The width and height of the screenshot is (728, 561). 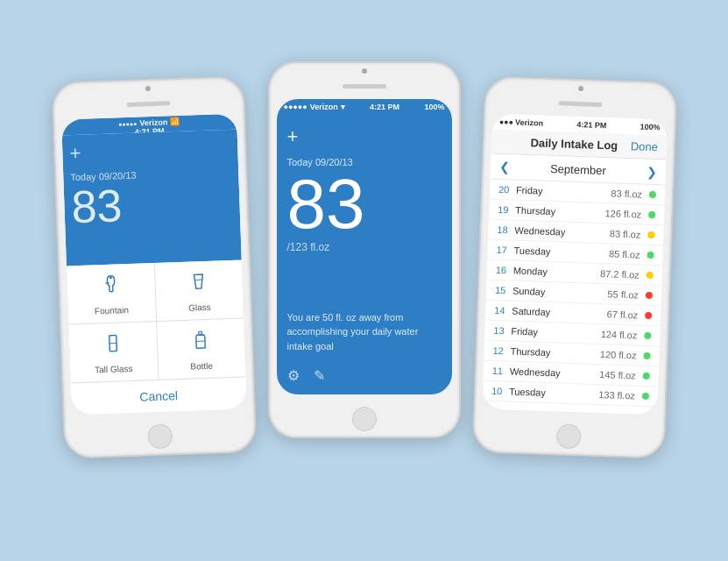 I want to click on log-row-num: 16, so click(x=504, y=270).